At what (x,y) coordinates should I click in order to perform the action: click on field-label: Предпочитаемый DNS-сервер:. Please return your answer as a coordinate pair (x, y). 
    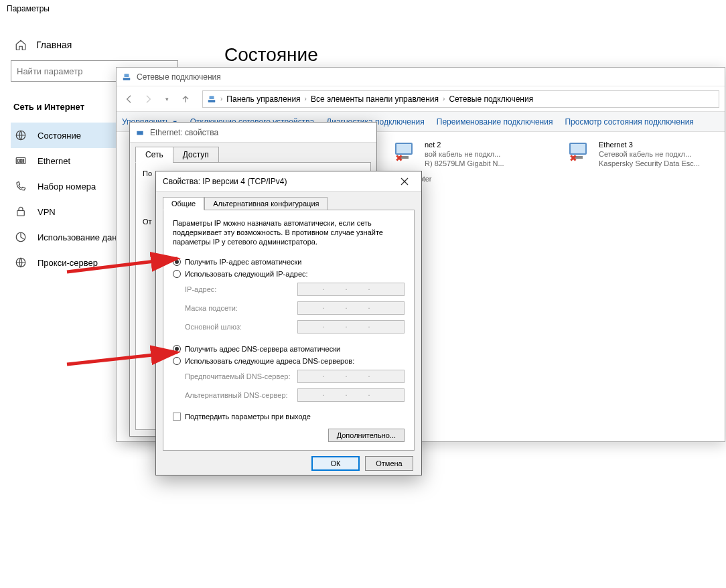
    Looking at the image, I should click on (237, 376).